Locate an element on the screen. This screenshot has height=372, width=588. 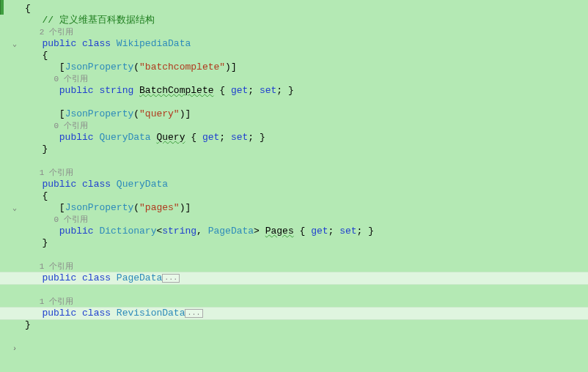
code-line: // 定义维基百科数据结构 is located at coordinates (305, 21).